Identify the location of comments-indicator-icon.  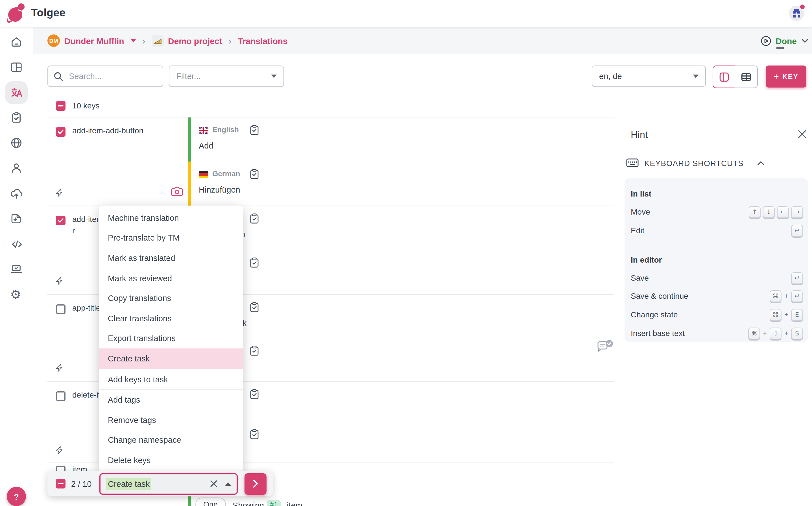
(605, 347).